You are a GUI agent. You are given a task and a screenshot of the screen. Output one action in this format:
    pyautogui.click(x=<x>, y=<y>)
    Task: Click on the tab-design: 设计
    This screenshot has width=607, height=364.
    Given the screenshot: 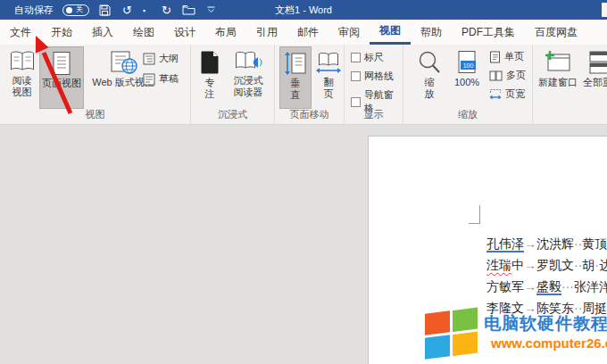 What is the action you would take?
    pyautogui.click(x=185, y=32)
    